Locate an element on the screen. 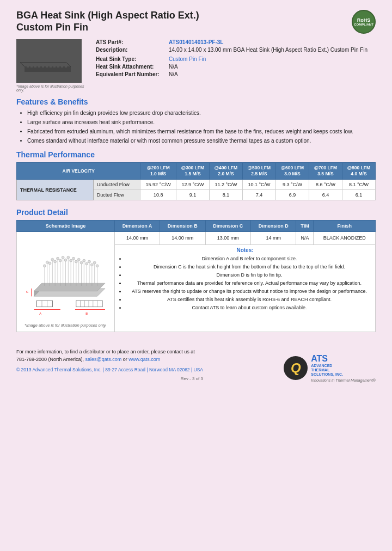  air-velocity-header: AIR VELOCITY is located at coordinates (78, 171).